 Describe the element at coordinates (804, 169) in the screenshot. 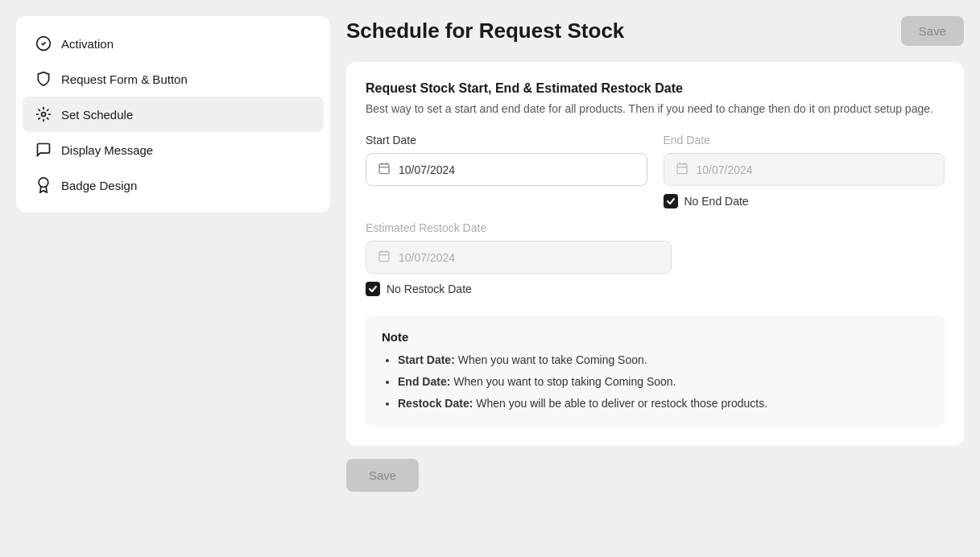

I see `end-date-input: 10/07/2024` at that location.